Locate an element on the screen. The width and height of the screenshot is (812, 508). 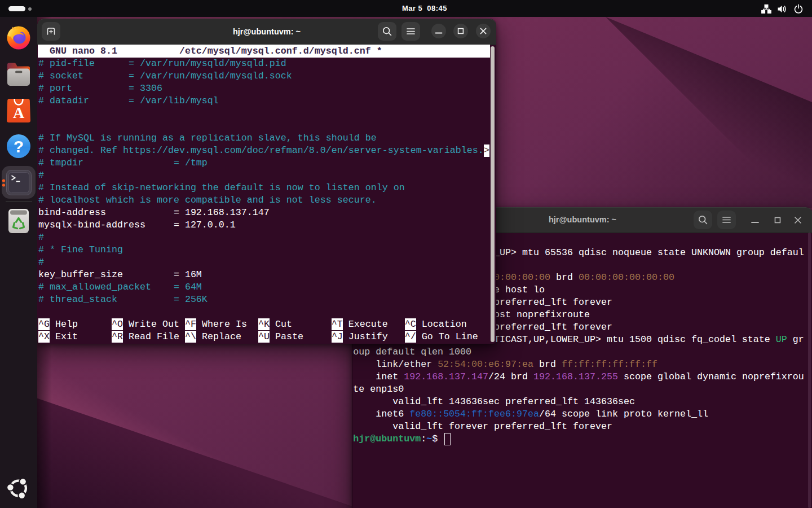
svg-text: A is located at coordinates (19, 113).